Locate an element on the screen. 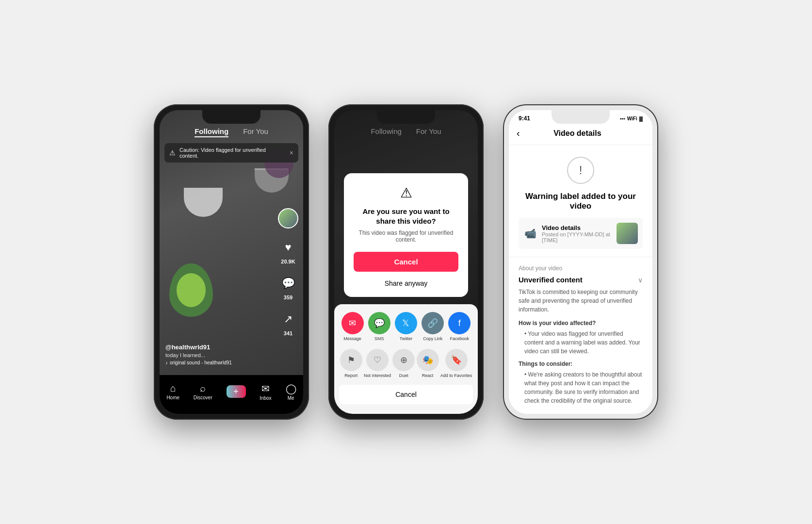  warning-text: Caution: Video flagged for unverified co… is located at coordinates (233, 153).